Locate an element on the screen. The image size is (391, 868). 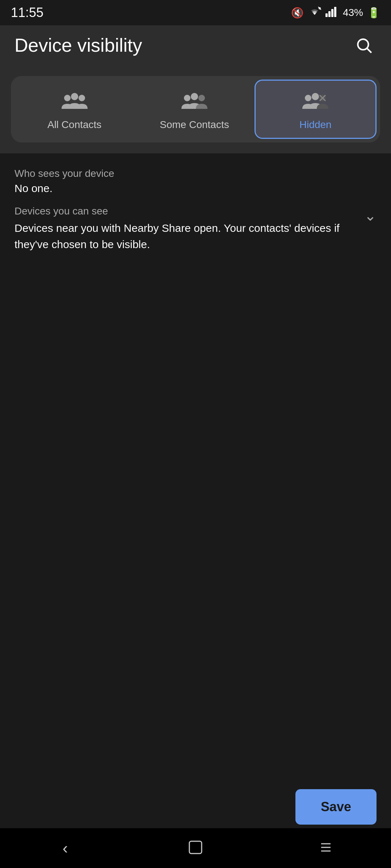
who-sees-label: Who sees your device is located at coordinates (196, 174).